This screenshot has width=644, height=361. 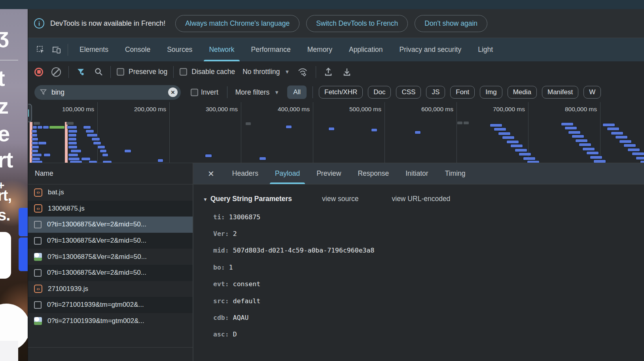 What do you see at coordinates (462, 92) in the screenshot?
I see `chip-font: Font` at bounding box center [462, 92].